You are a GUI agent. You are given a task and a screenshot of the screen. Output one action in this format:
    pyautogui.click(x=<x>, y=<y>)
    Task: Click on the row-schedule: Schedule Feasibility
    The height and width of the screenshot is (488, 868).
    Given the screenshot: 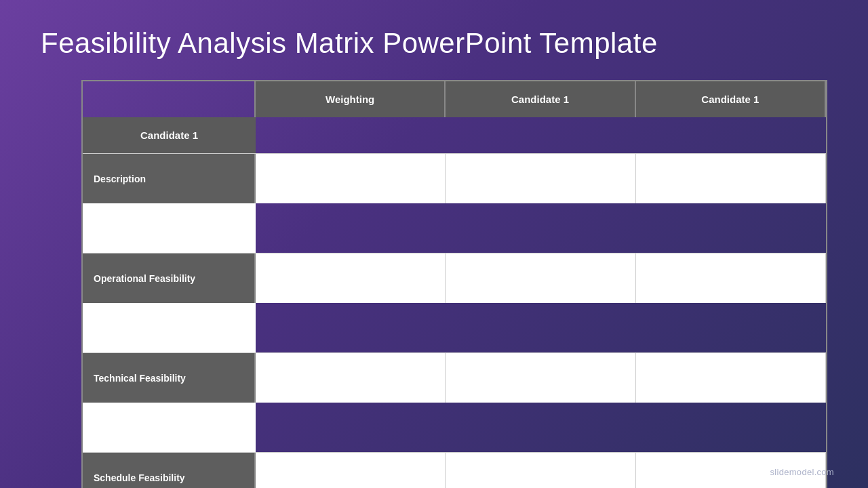 What is the action you would take?
    pyautogui.click(x=454, y=470)
    